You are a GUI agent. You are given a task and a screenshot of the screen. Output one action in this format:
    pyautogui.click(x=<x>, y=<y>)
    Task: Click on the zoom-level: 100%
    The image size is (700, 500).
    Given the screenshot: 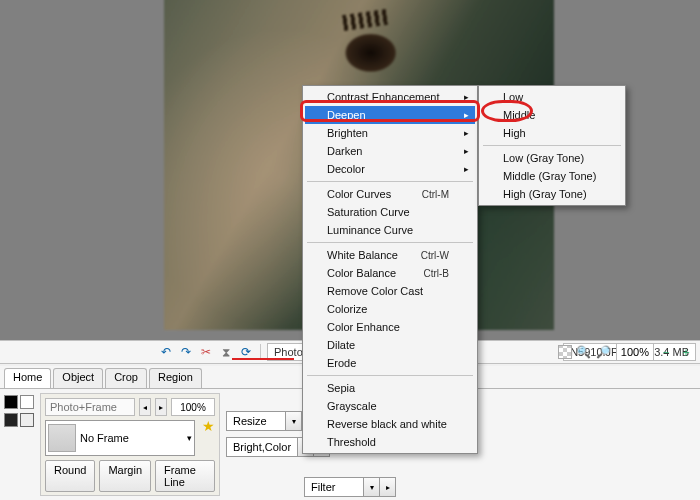 What is the action you would take?
    pyautogui.click(x=635, y=352)
    